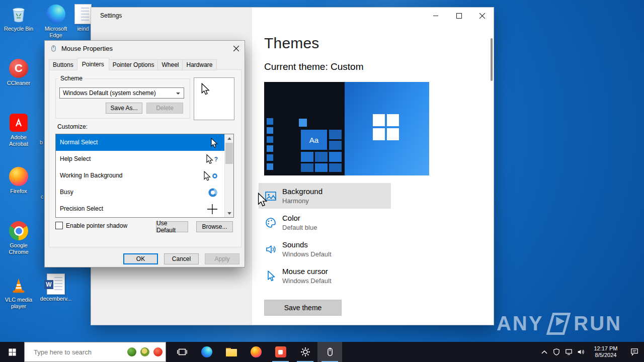  Describe the element at coordinates (181, 259) in the screenshot. I see `cancel-button: Cancel` at that location.